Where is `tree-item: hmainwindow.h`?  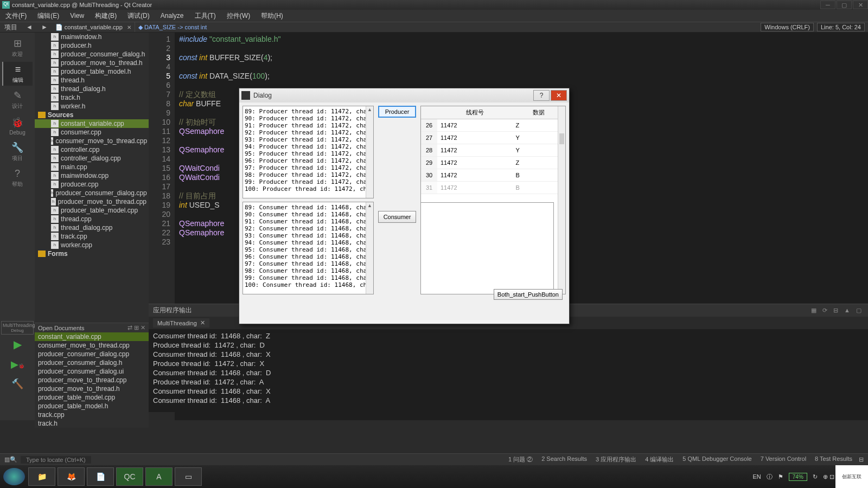 tree-item: hmainwindow.h is located at coordinates (92, 37).